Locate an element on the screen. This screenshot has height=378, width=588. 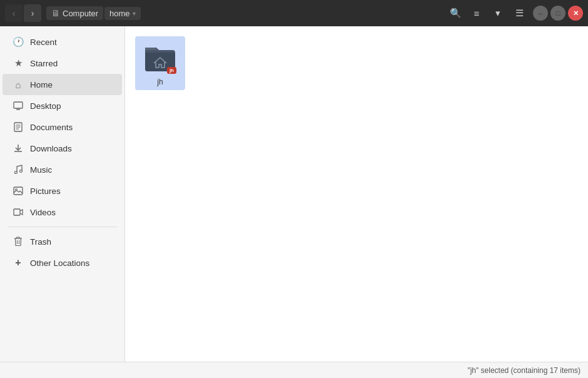
sidebar-label-other-locations: Other Locations is located at coordinates (60, 263).